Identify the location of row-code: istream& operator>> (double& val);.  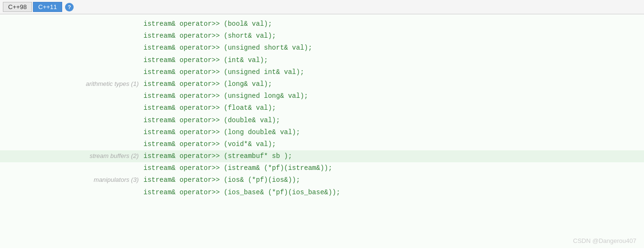
(212, 120).